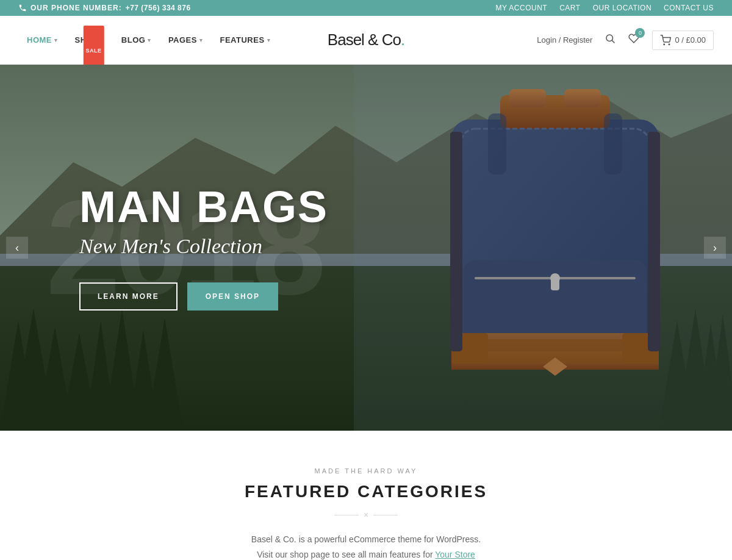 The image size is (732, 560). I want to click on top-bar-right: MY ACCOUNT CART OUR LOCATION CONTACT US, so click(605, 8).